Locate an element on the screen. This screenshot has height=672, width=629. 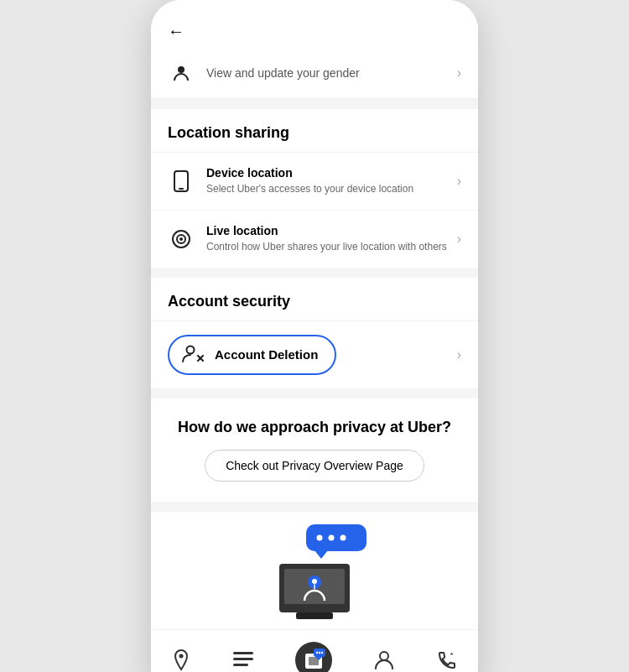
back-arrow-icon: ← is located at coordinates (176, 32).